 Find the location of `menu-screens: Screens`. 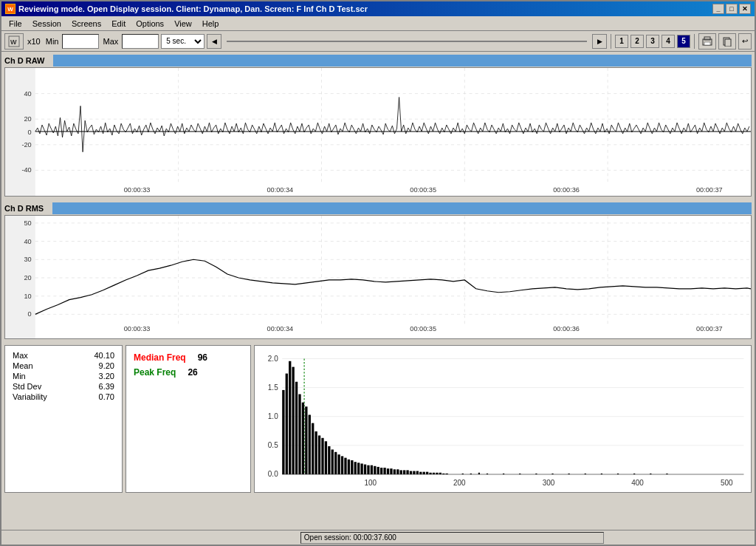

menu-screens: Screens is located at coordinates (86, 24).